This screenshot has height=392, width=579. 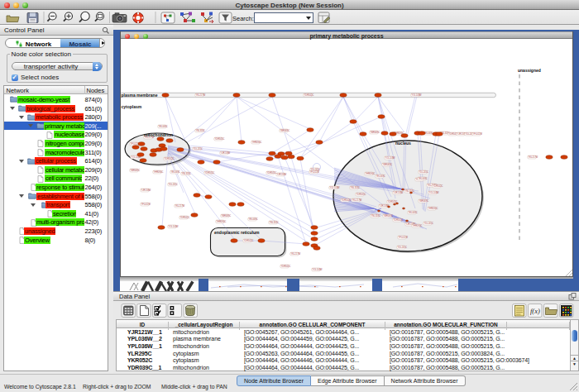 What do you see at coordinates (529, 70) in the screenshot?
I see `svg-text: unassigned` at bounding box center [529, 70].